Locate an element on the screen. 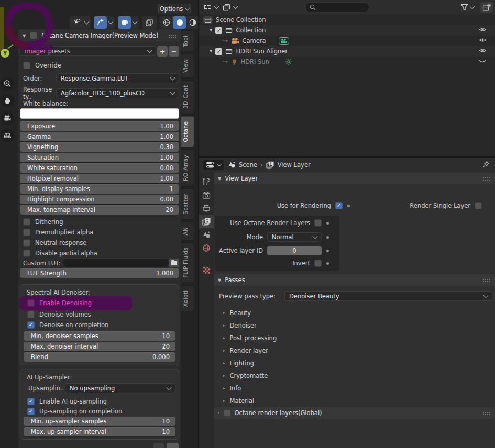  use-octane-render-layers-checkbox is located at coordinates (318, 223).